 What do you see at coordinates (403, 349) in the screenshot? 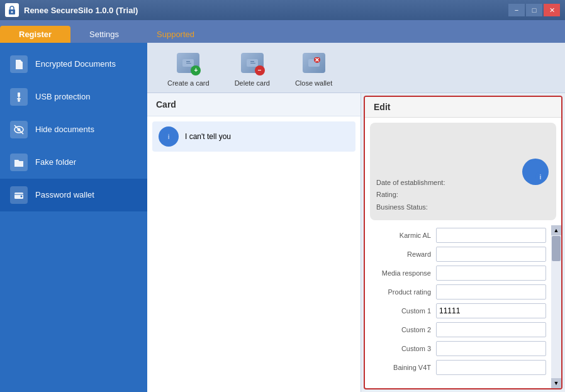
I see `label-custom-3: Custom 3` at bounding box center [403, 349].